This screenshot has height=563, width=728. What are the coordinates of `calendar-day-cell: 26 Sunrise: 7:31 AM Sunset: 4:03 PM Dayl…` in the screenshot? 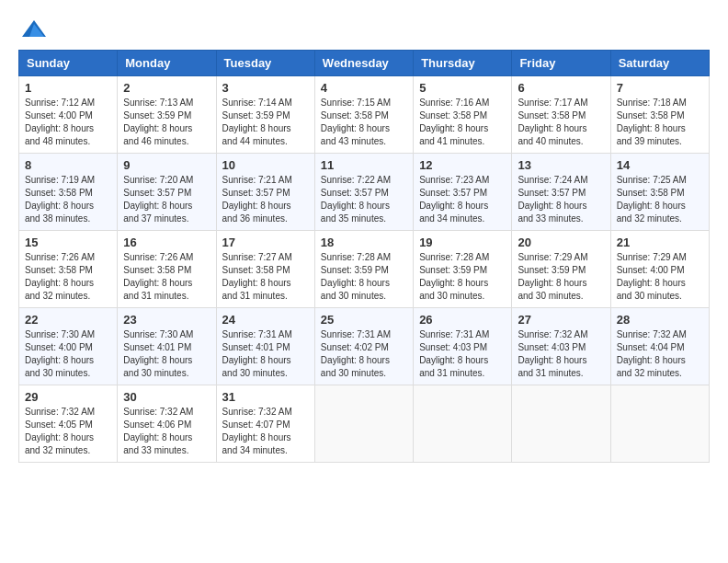 It's located at (463, 347).